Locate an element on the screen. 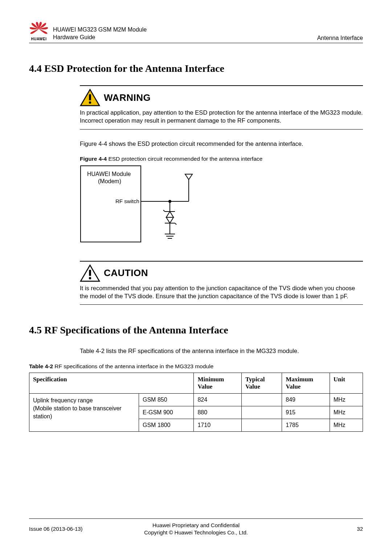 This screenshot has width=392, height=554. figure-label: Figure 4-4 is located at coordinates (93, 159).